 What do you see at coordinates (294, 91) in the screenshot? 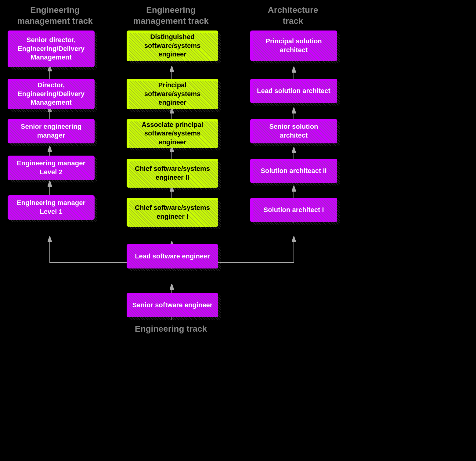
I see `lead-arch-box: Lead solution architect` at bounding box center [294, 91].